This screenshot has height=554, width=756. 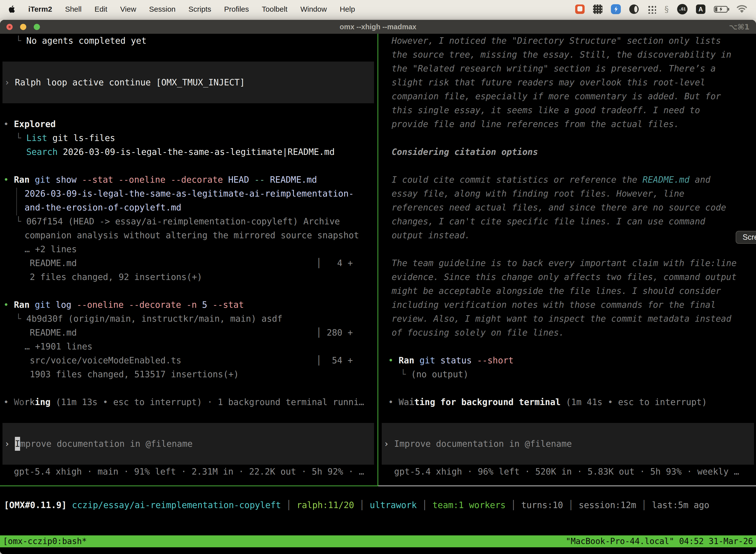 I want to click on waiting-status-line: •Waiting for background terminal (1m 41s…, so click(x=567, y=402).